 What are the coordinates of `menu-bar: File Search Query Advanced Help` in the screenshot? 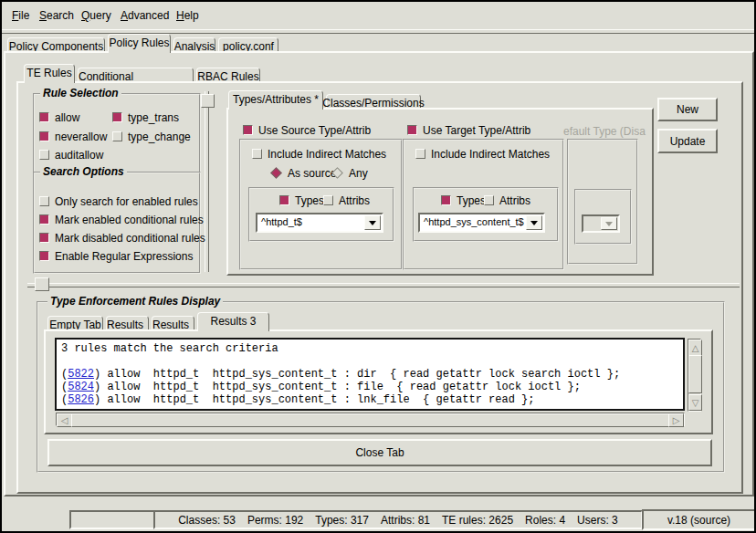 It's located at (378, 16).